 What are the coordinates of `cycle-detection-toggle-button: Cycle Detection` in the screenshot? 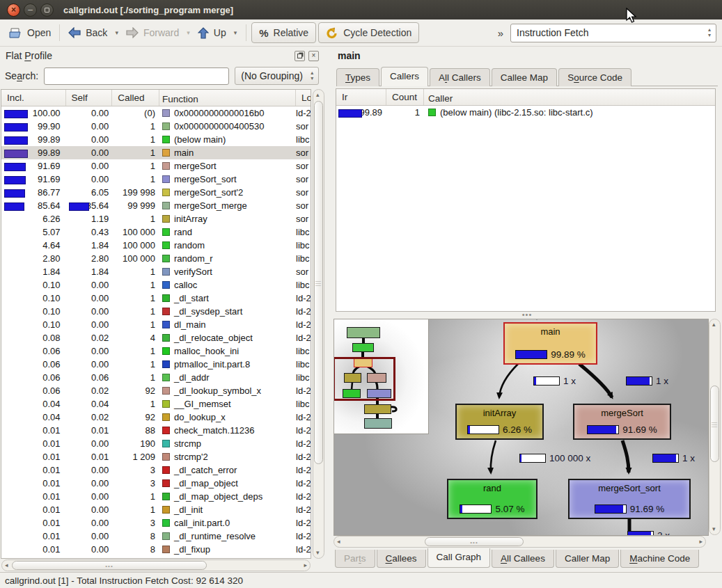 It's located at (369, 33).